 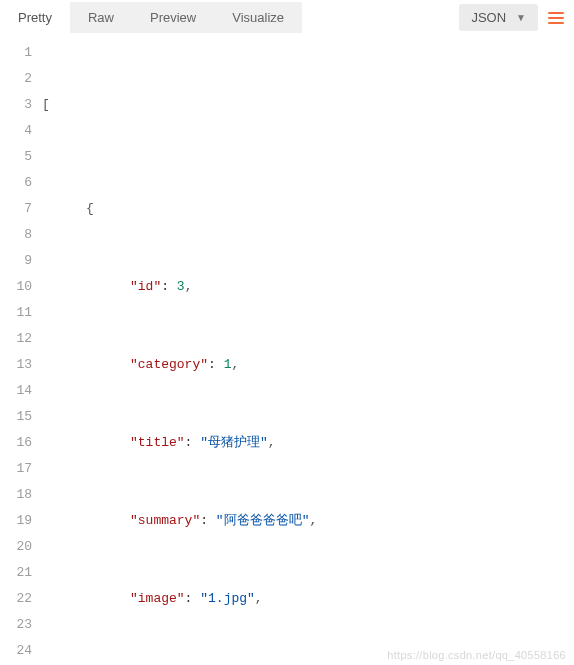 I want to click on json-key: "category", so click(x=169, y=364).